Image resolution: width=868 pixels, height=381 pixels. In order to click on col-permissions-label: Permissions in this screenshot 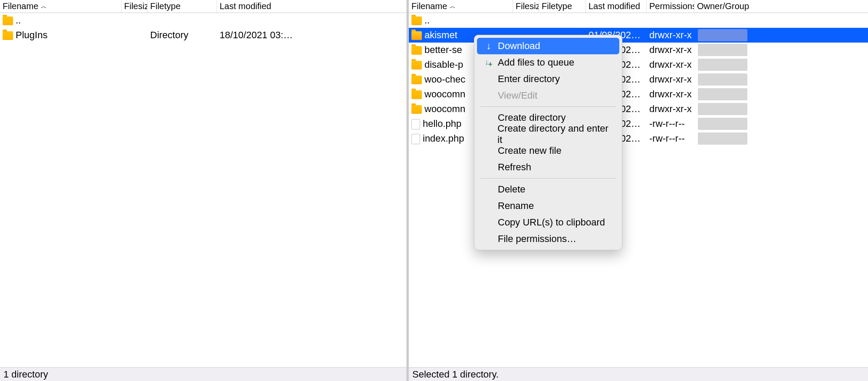, I will do `click(672, 6)`.